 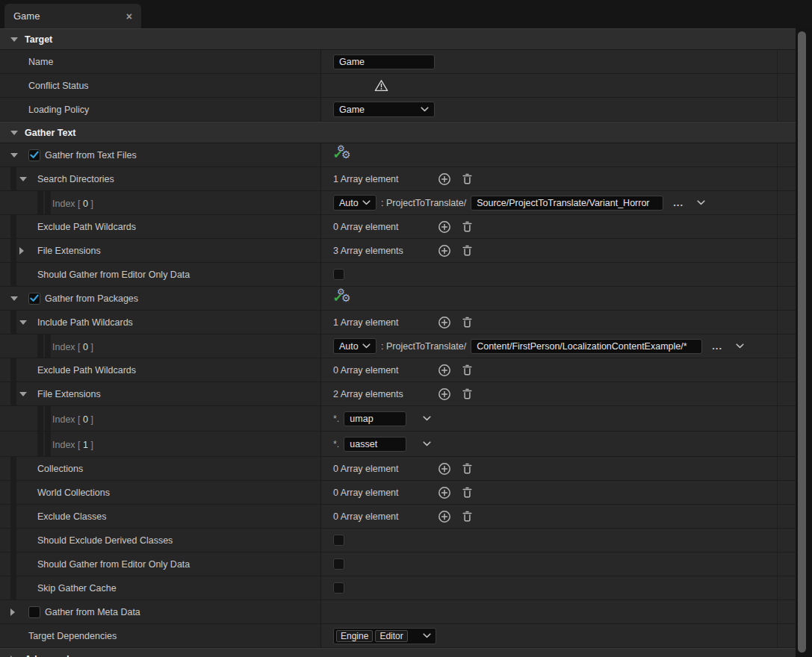 What do you see at coordinates (69, 251) in the screenshot?
I see `property-label: File Extensions` at bounding box center [69, 251].